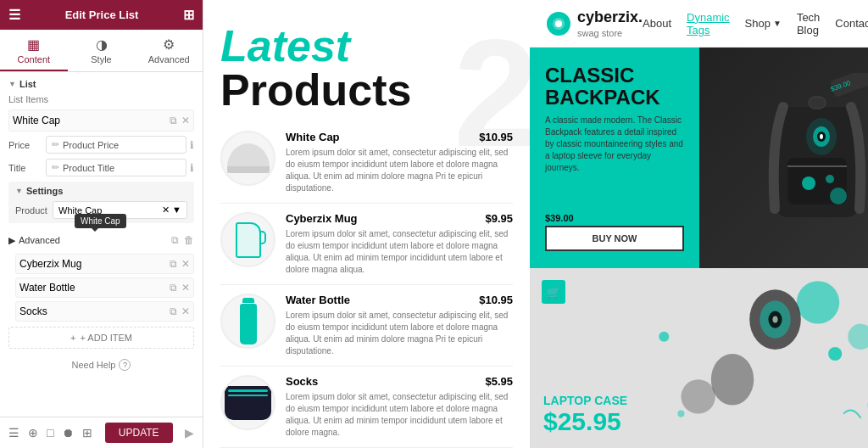 Image resolution: width=868 pixels, height=448 pixels. What do you see at coordinates (12, 241) in the screenshot?
I see `advanced-arrow-icon: ▶` at bounding box center [12, 241].